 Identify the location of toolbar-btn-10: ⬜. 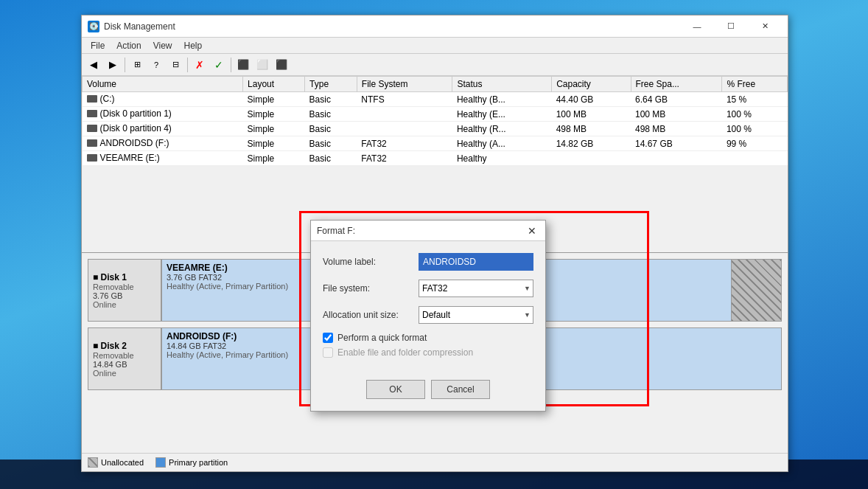
(262, 65).